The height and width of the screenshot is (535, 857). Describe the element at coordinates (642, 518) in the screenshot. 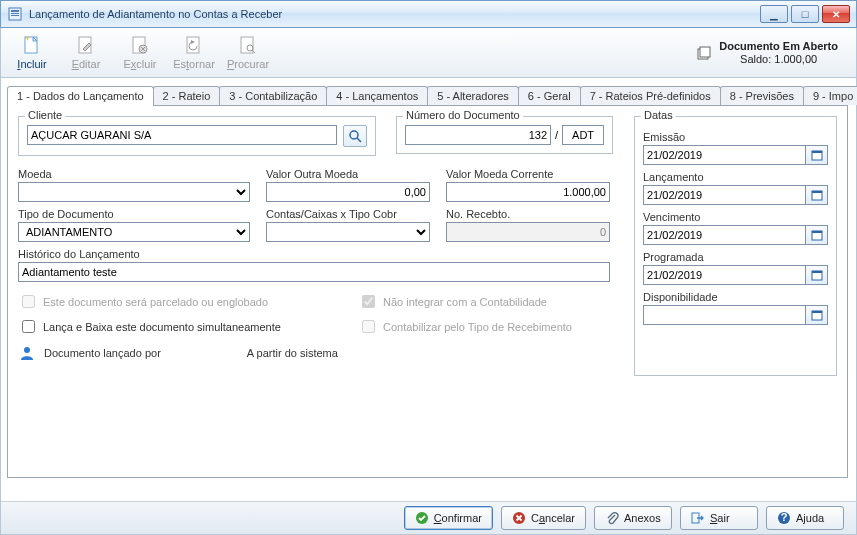

I see `anexos-label: Anexos` at that location.